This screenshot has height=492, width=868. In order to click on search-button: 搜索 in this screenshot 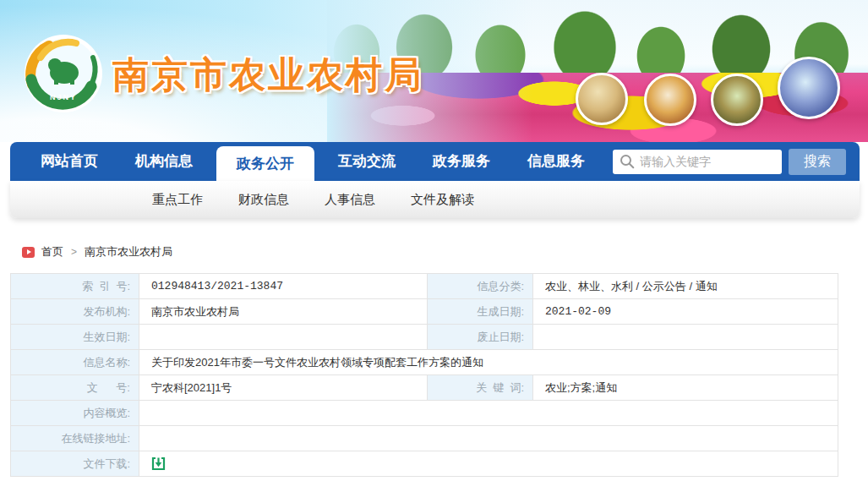, I will do `click(817, 162)`.